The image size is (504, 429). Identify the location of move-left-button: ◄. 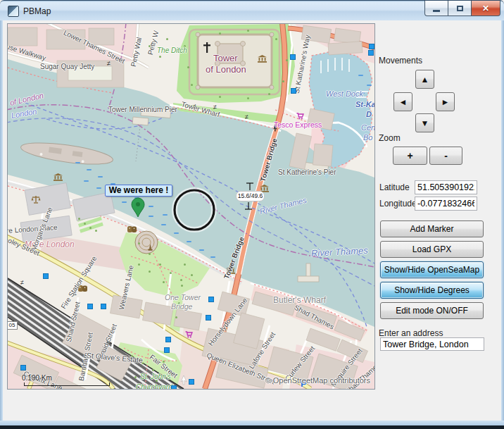
(403, 101).